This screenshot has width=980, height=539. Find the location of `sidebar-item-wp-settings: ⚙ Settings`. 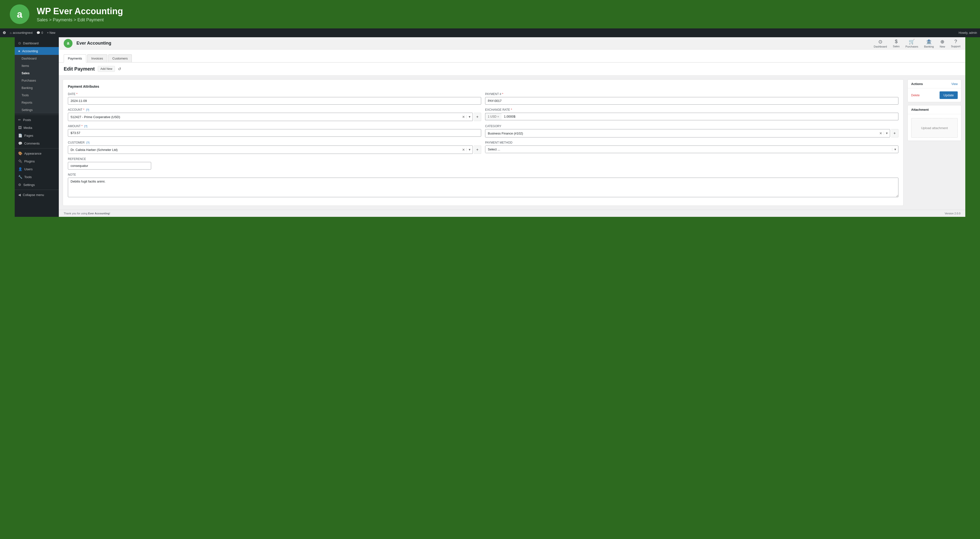

sidebar-item-wp-settings: ⚙ Settings is located at coordinates (37, 185).